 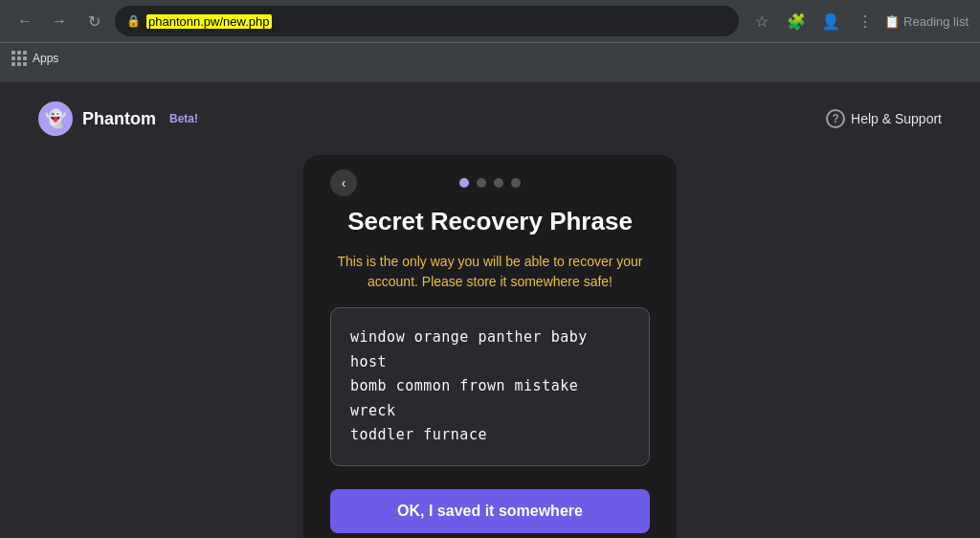 What do you see at coordinates (94, 21) in the screenshot?
I see `reload-button: ↻` at bounding box center [94, 21].